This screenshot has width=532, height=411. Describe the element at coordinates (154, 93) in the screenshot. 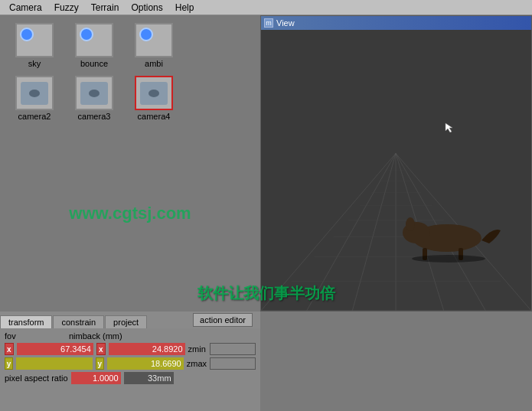

I see `camera4-img` at that location.